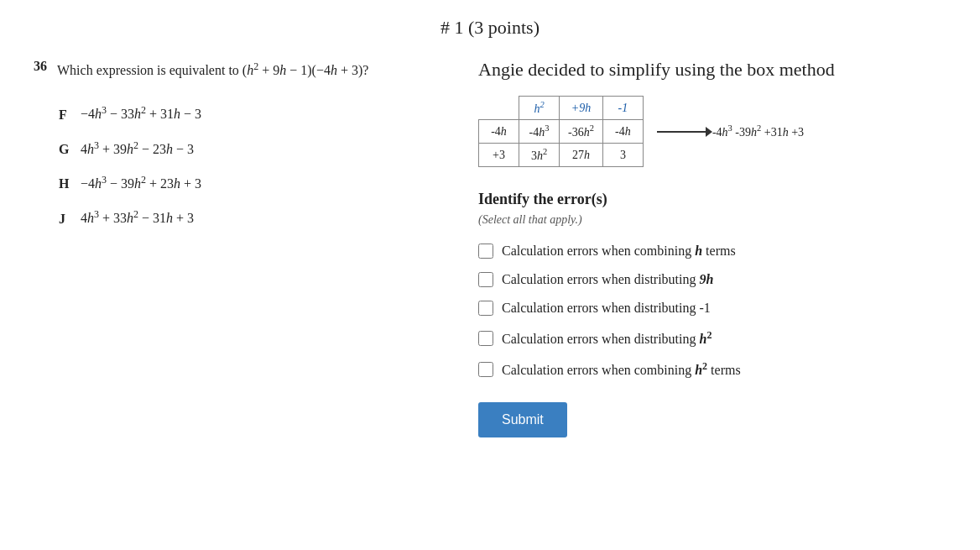 Image resolution: width=980 pixels, height=550 pixels. What do you see at coordinates (141, 113) in the screenshot?
I see `choice-expression-F: −4h3 − 33h2 + 31h − 3` at bounding box center [141, 113].